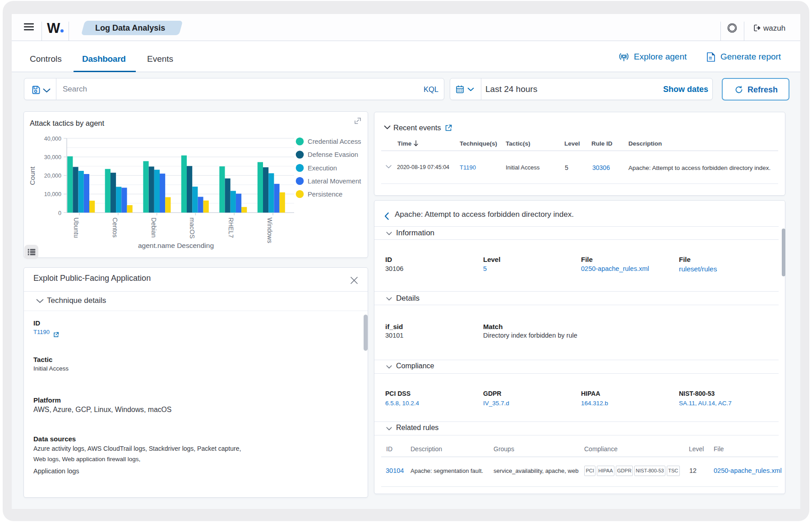 The height and width of the screenshot is (522, 812). I want to click on svg-text: 10,000, so click(53, 194).